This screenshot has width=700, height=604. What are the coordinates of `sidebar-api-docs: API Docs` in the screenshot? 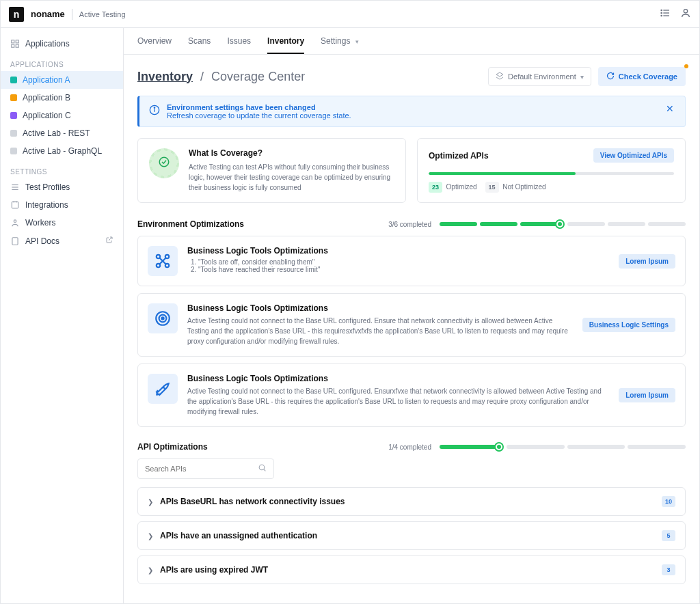 It's located at (62, 241).